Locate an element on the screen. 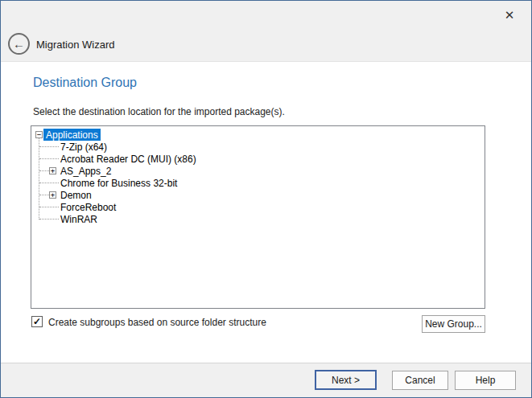  tree-item-label: WinRAR is located at coordinates (79, 219).